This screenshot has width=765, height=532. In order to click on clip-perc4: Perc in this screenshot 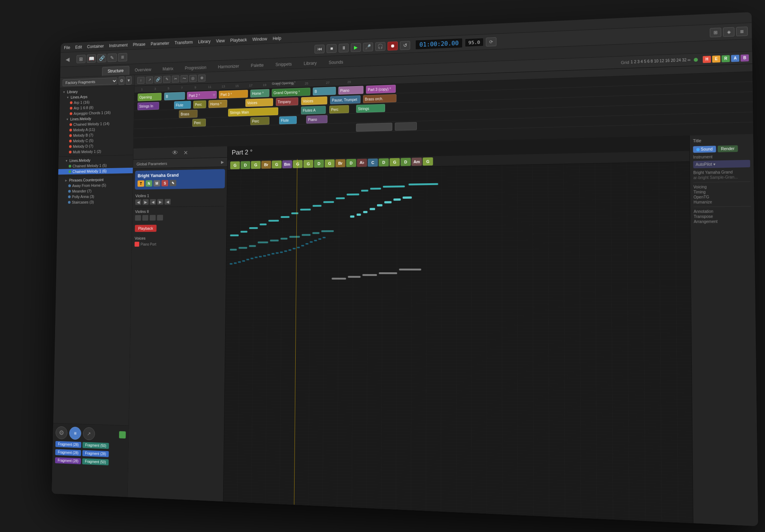, I will do `click(260, 121)`.